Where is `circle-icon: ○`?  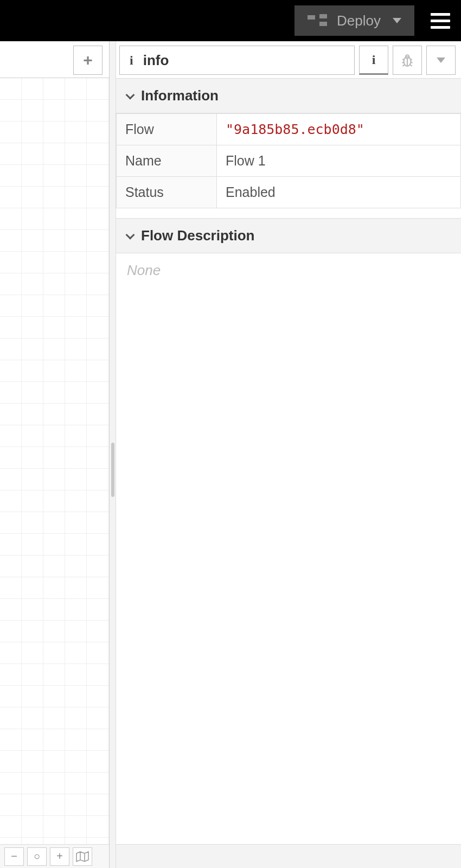 circle-icon: ○ is located at coordinates (37, 856).